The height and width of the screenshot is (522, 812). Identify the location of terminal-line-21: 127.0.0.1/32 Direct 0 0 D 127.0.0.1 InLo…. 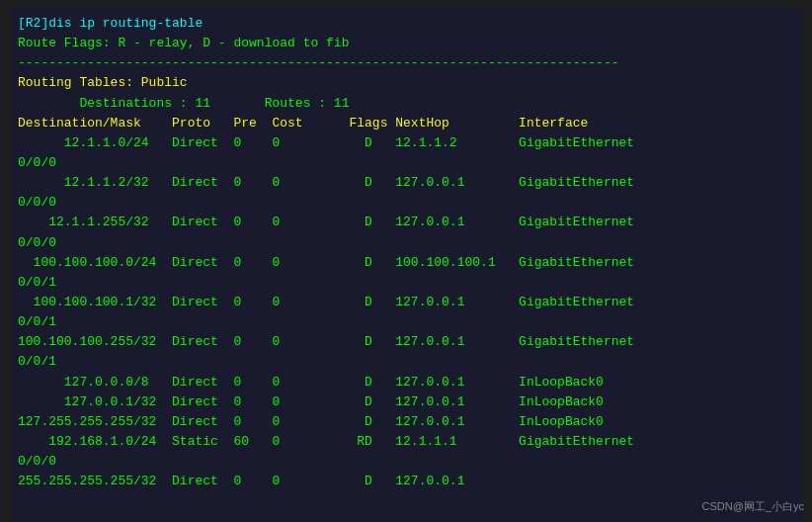
(406, 402).